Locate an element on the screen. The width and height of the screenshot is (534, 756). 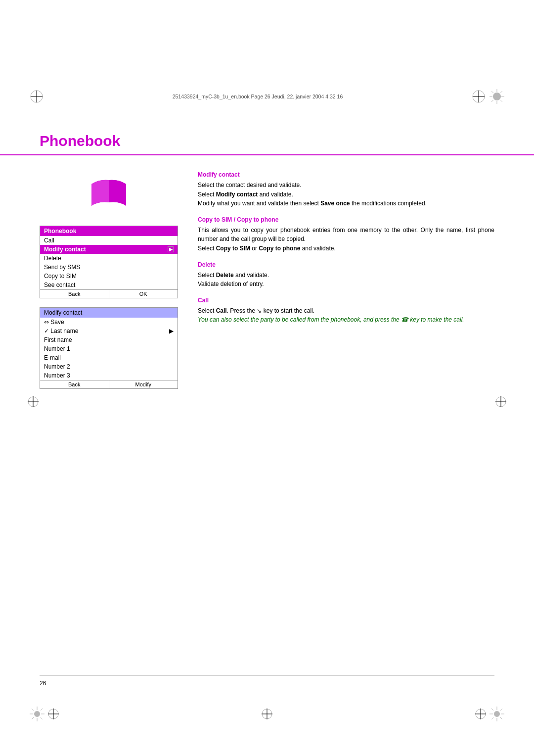
section-delete-title: Delete is located at coordinates (346, 265).